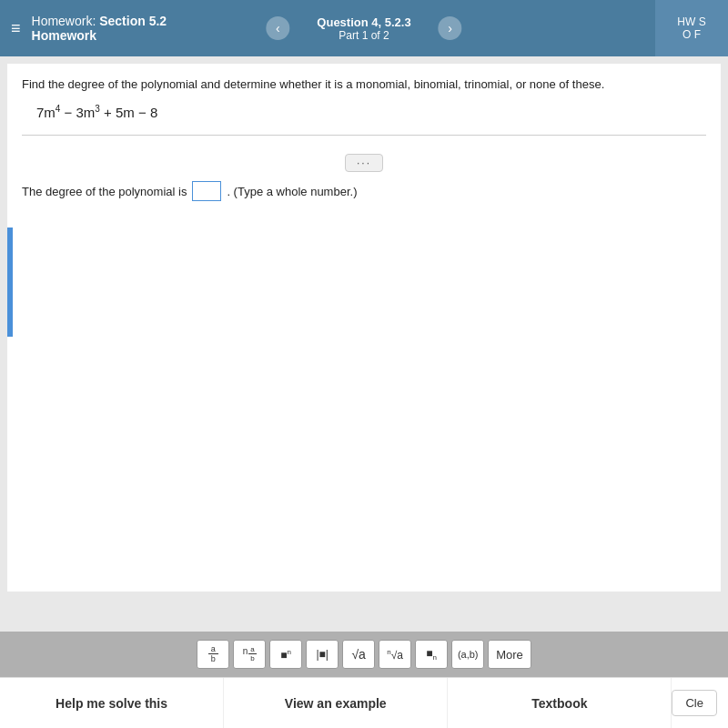  Describe the element at coordinates (560, 703) in the screenshot. I see `textbook-button: Textbook` at that location.